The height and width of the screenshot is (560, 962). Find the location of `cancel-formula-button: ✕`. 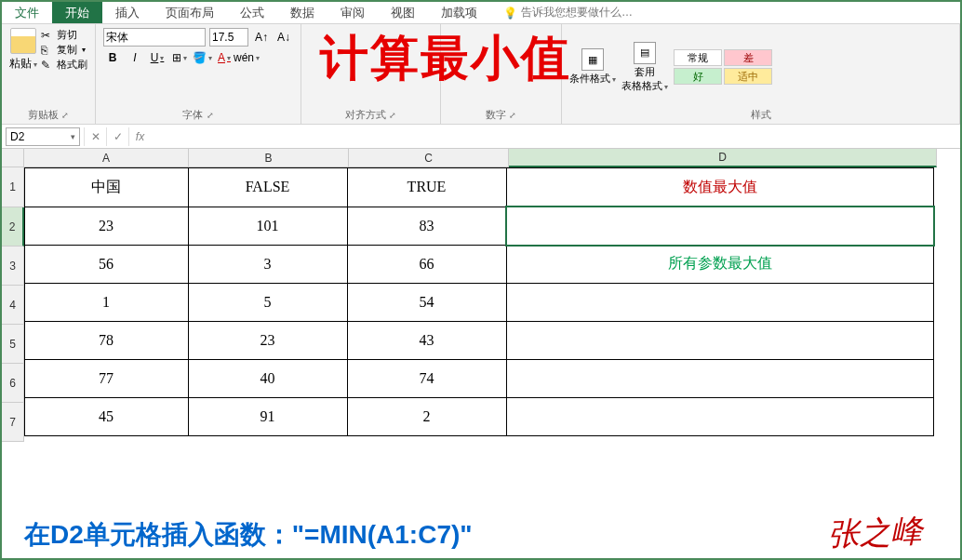

cancel-formula-button: ✕ is located at coordinates (95, 137).